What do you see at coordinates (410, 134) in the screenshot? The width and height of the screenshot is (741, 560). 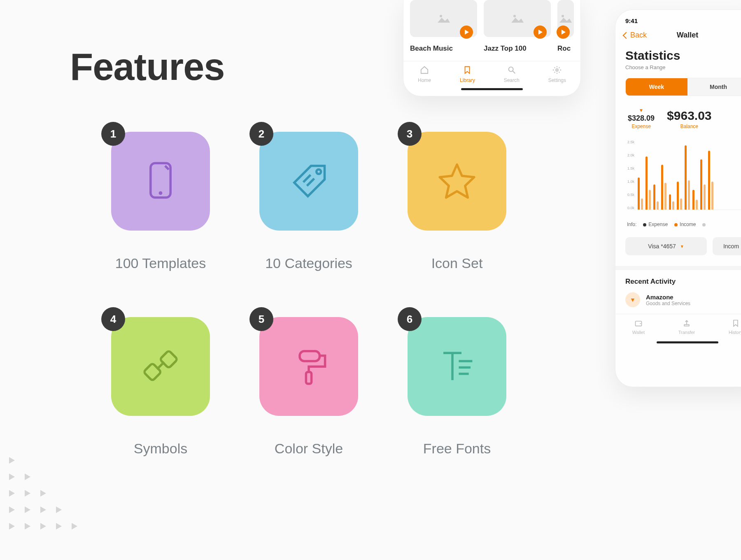 I see `feature-badge: 3` at bounding box center [410, 134].